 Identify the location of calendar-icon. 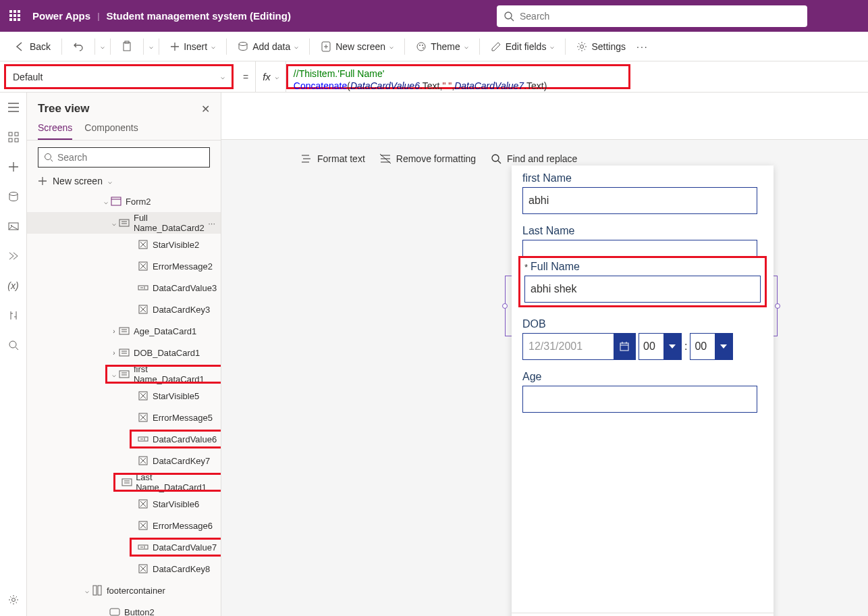
(624, 346).